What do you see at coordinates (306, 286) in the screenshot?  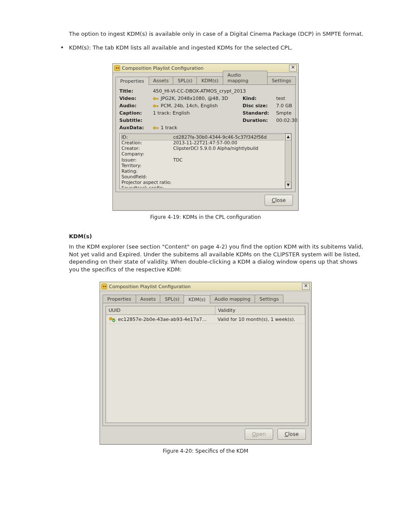 I see `dialog2-close-icon: ✕` at bounding box center [306, 286].